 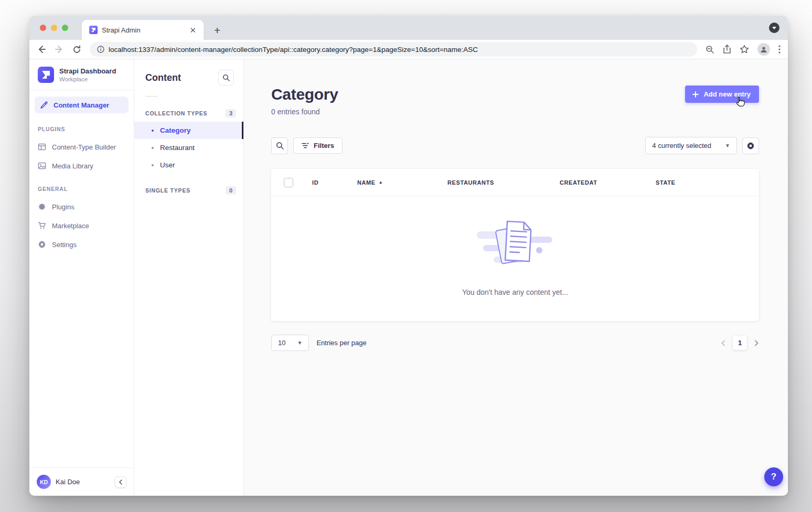 What do you see at coordinates (217, 32) in the screenshot?
I see `new-tab-button: +` at bounding box center [217, 32].